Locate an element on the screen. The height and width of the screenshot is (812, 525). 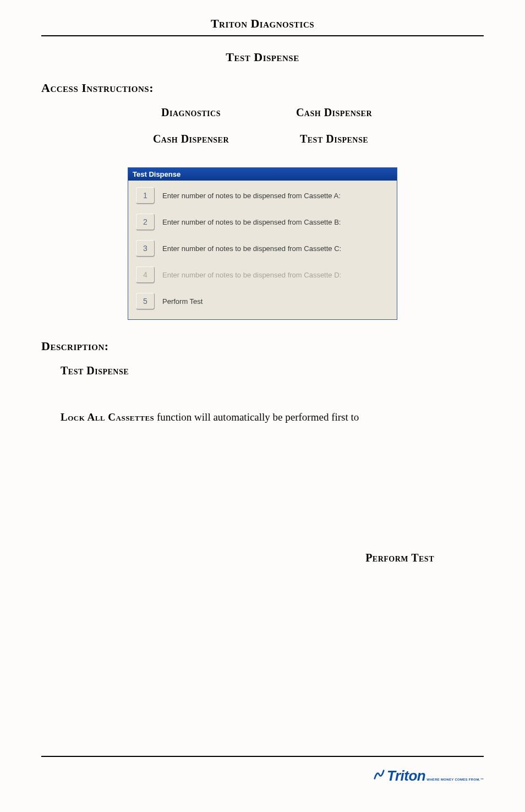
label-cassette-c: Enter number of notes to be dispensed fr… is located at coordinates (252, 249).